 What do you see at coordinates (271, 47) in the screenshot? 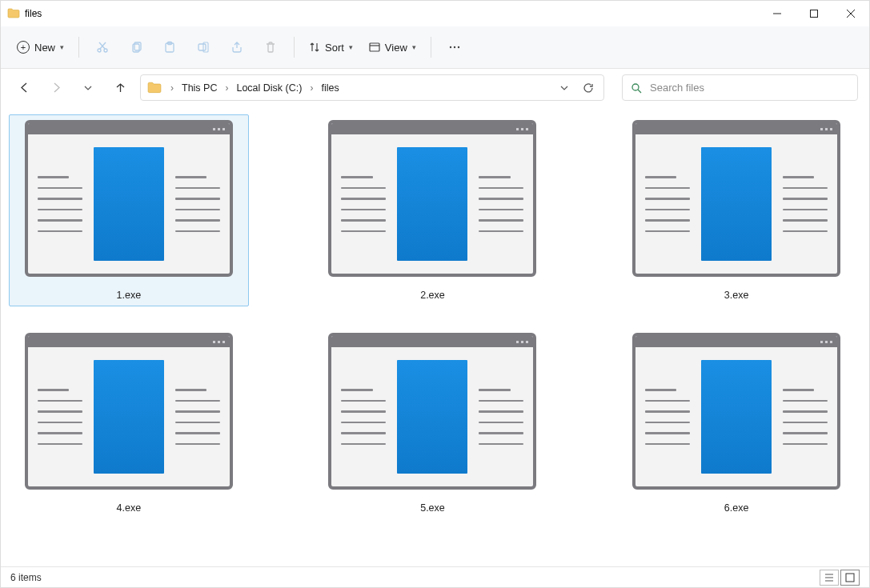
I see `delete-button` at bounding box center [271, 47].